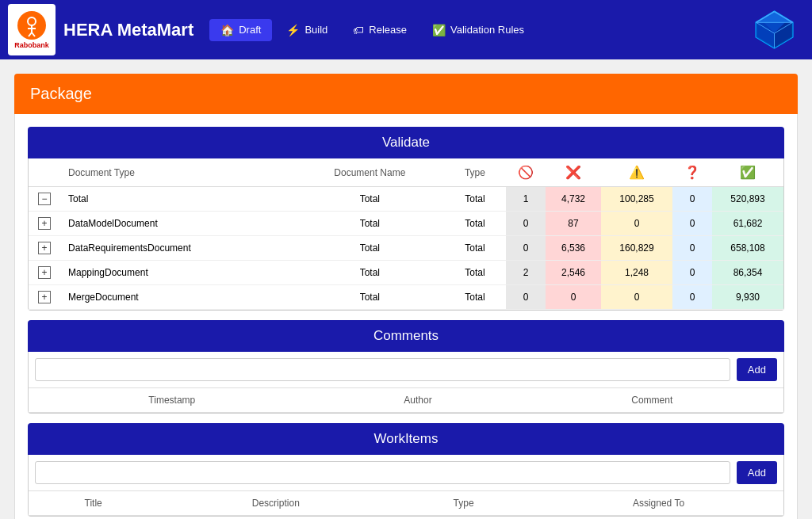 This screenshot has width=812, height=519. I want to click on numeric-cell: 1,248, so click(637, 273).